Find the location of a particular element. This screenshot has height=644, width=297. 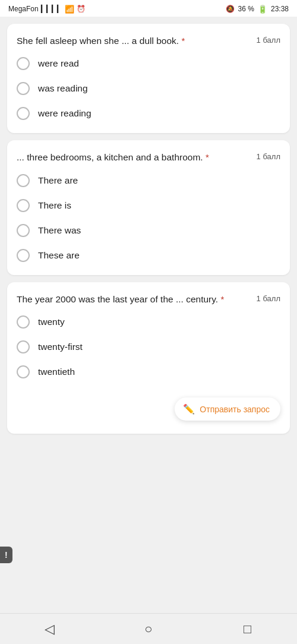

radio-q2o2 is located at coordinates (23, 206).